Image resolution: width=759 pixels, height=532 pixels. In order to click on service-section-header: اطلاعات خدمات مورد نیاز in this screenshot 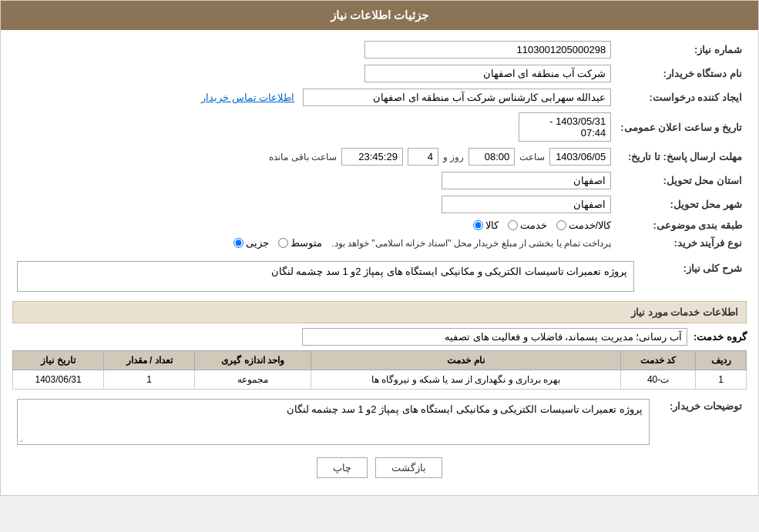, I will do `click(379, 313)`.